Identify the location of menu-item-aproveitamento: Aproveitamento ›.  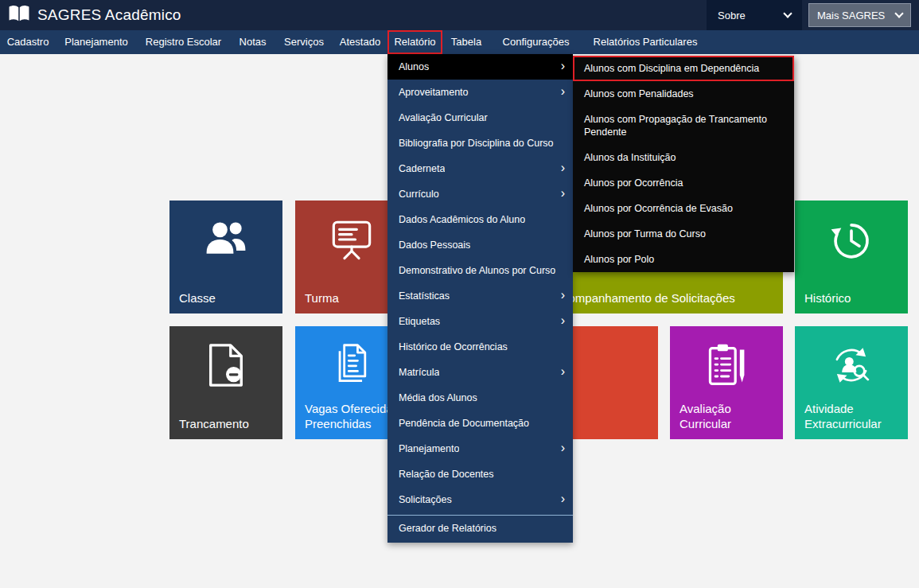
(481, 92).